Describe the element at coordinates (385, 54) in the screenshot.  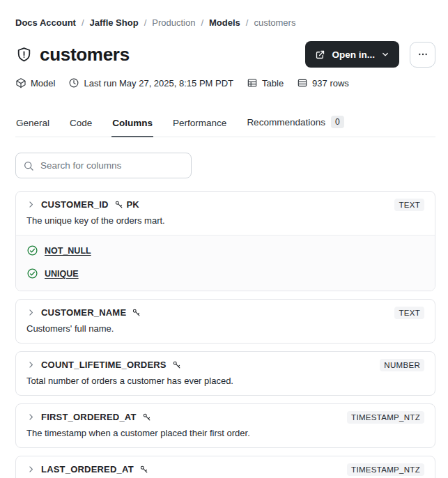
I see `chevron-down-icon` at that location.